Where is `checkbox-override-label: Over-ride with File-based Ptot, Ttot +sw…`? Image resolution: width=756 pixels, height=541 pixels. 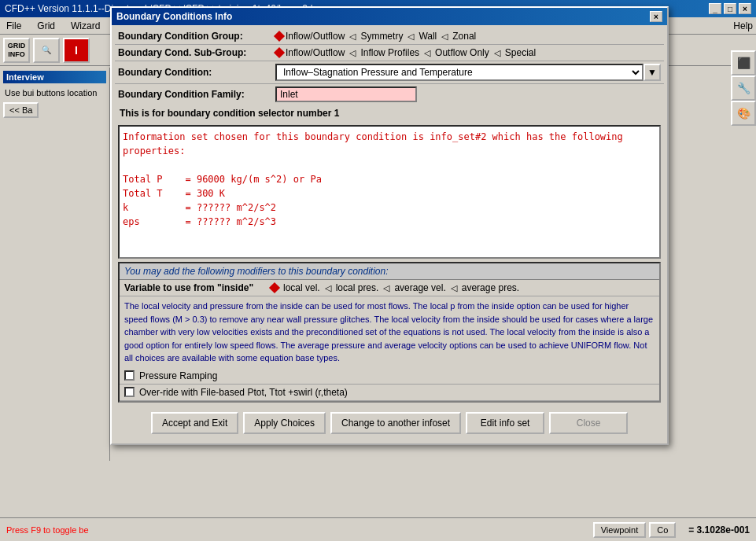
checkbox-override-label: Over-ride with File-based Ptot, Ttot +sw… is located at coordinates (244, 392).